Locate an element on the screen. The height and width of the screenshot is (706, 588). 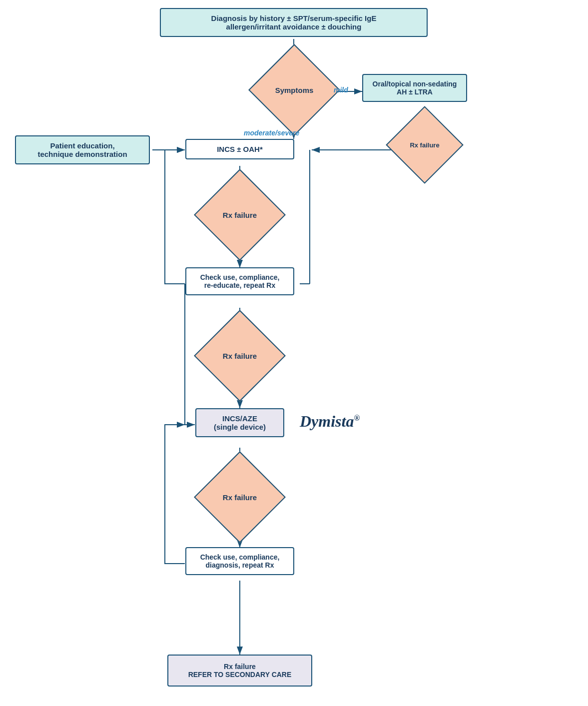
diagnosis-line1: Diagnosis by history ± SPT/serum-specifi… is located at coordinates (294, 18).